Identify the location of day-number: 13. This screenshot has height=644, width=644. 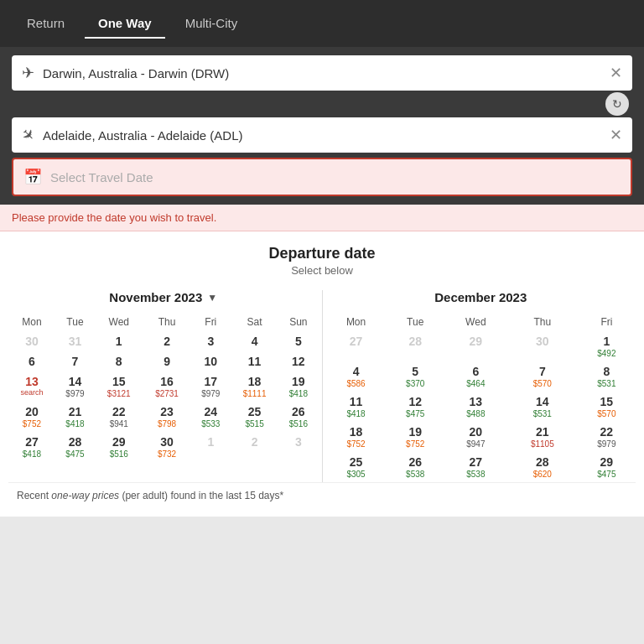
(476, 402).